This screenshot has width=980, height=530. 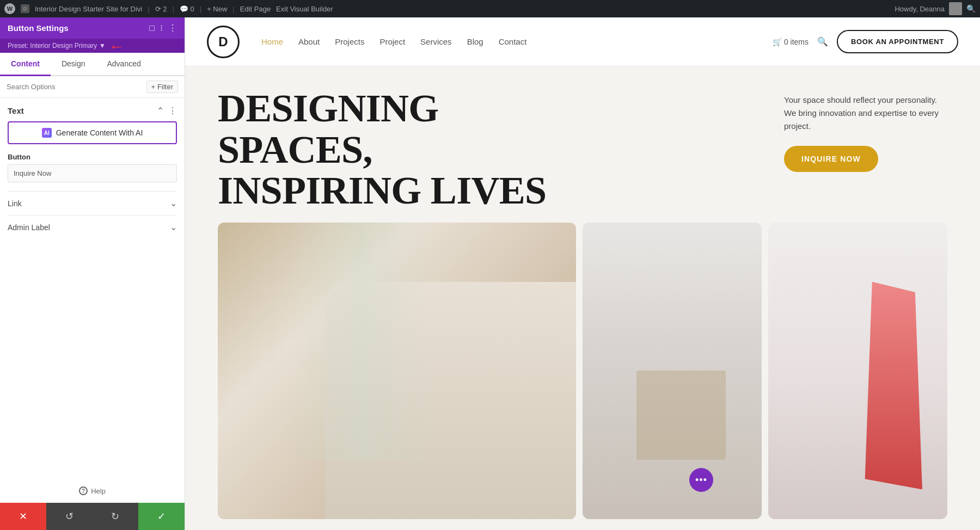 What do you see at coordinates (791, 42) in the screenshot?
I see `cart-area: 🛒 0 items` at bounding box center [791, 42].